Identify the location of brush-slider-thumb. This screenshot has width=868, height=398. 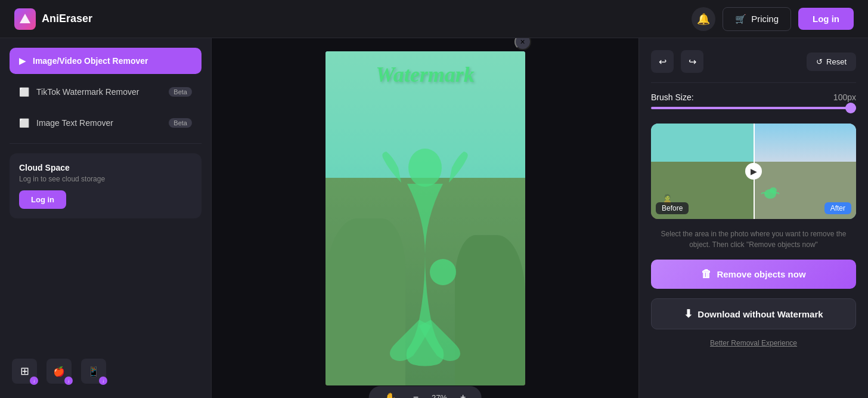
(851, 108).